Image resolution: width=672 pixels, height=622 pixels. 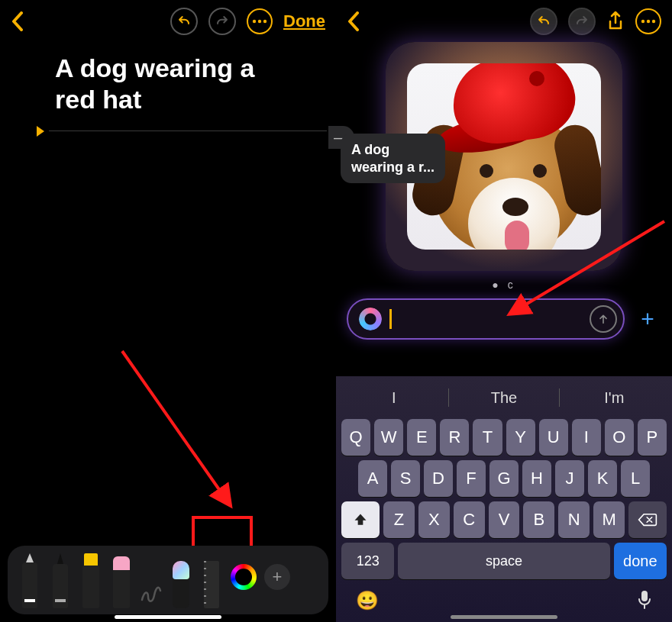 What do you see at coordinates (603, 319) in the screenshot?
I see `send-button` at bounding box center [603, 319].